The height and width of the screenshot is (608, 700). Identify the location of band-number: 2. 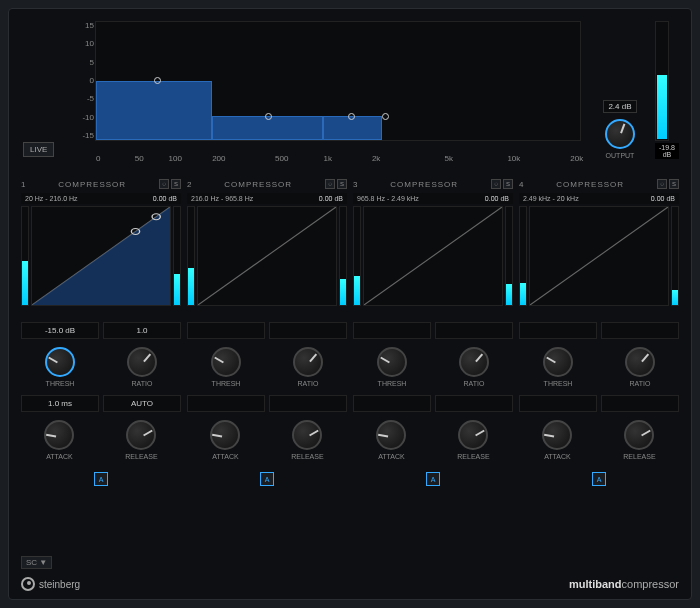
(189, 184).